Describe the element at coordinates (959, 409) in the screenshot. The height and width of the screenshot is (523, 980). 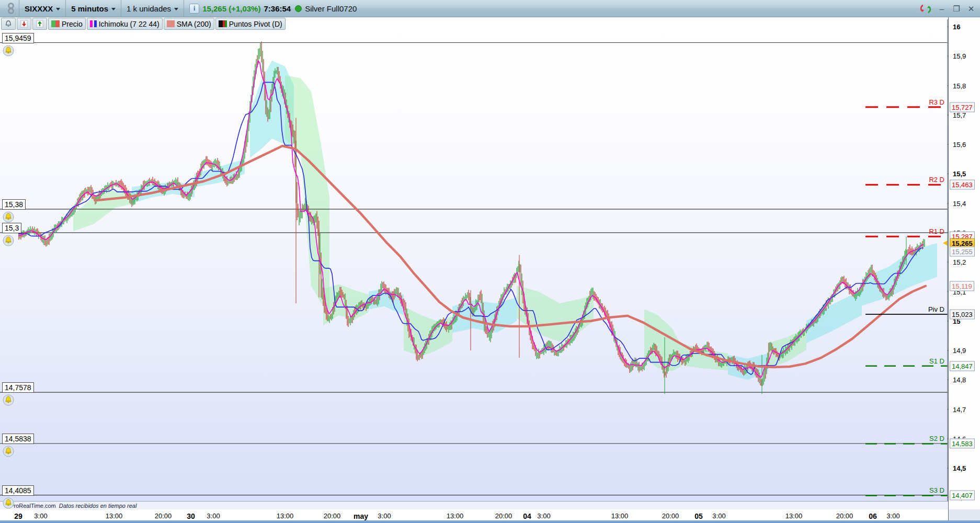
I see `price-tick-label: 14,7` at that location.